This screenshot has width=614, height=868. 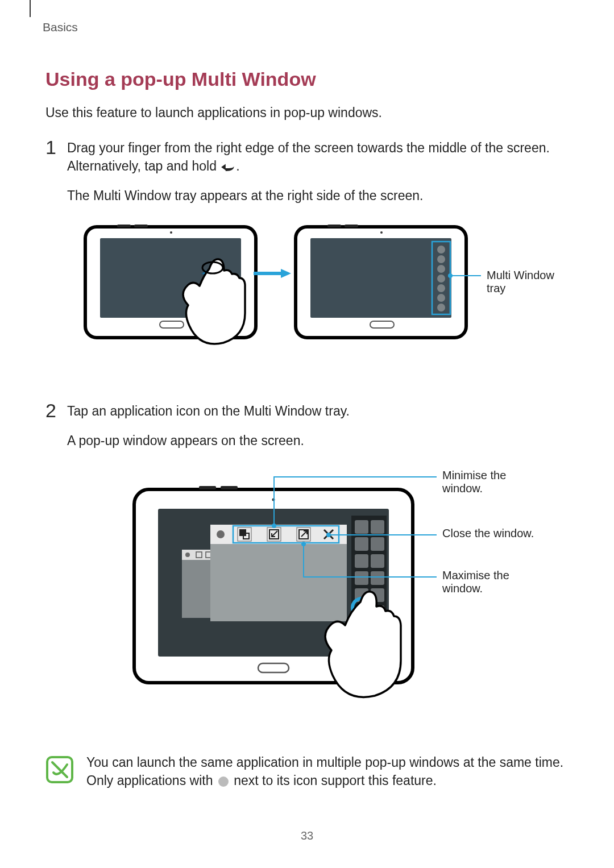 What do you see at coordinates (279, 573) in the screenshot?
I see `popup-front` at bounding box center [279, 573].